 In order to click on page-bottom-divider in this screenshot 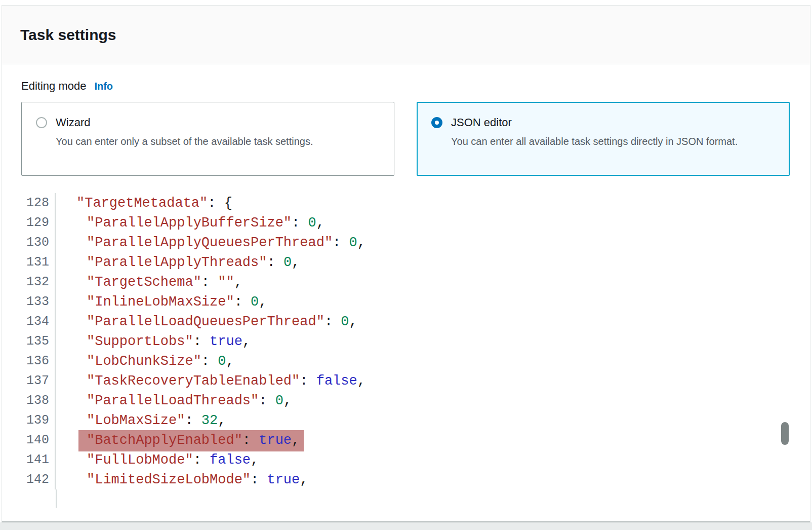, I will do `click(406, 526)`.